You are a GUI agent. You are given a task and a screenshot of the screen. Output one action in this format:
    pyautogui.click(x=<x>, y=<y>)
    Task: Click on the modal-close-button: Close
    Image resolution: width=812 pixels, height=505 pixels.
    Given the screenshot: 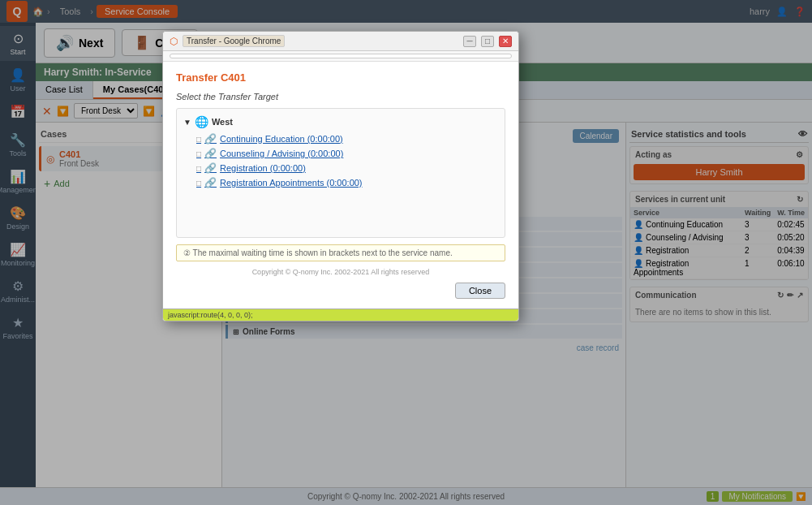 What is the action you would take?
    pyautogui.click(x=480, y=291)
    